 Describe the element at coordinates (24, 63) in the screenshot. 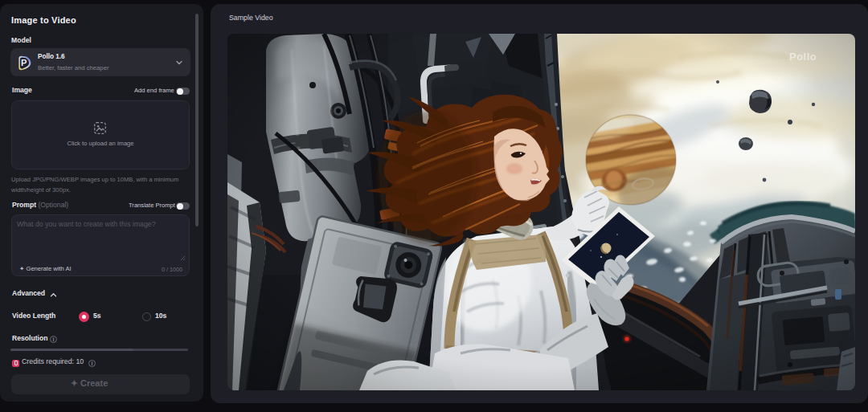

I see `svg-text: P` at that location.